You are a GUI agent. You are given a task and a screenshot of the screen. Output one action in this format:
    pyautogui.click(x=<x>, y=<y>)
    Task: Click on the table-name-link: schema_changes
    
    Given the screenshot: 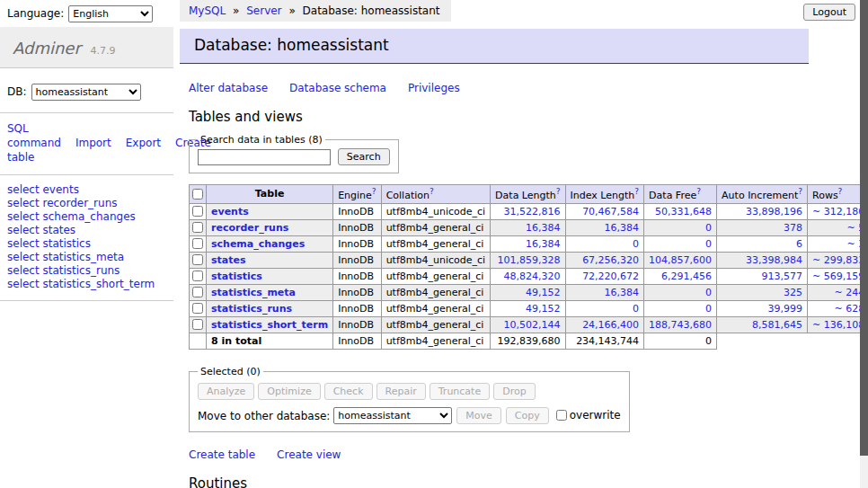 What is the action you would take?
    pyautogui.click(x=258, y=244)
    